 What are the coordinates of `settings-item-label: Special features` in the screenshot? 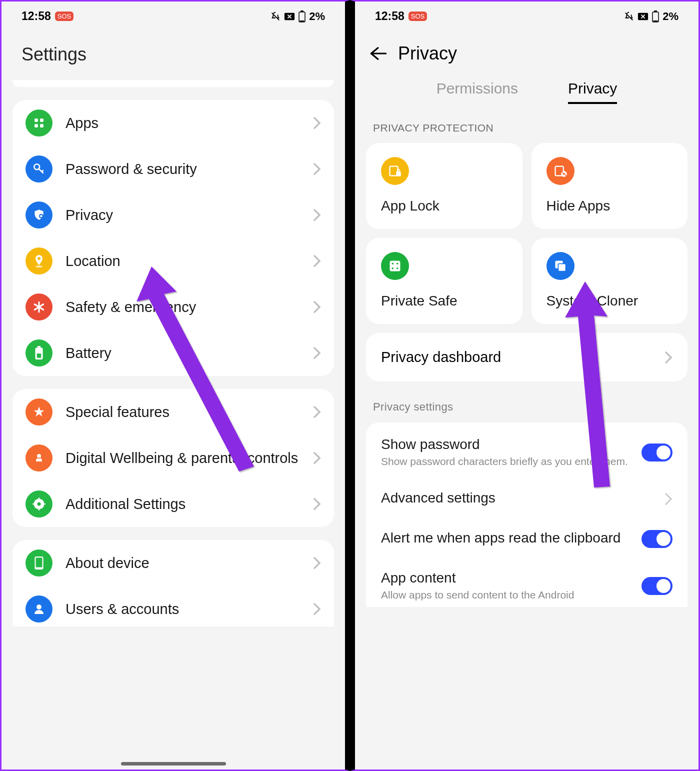 It's located at (183, 412).